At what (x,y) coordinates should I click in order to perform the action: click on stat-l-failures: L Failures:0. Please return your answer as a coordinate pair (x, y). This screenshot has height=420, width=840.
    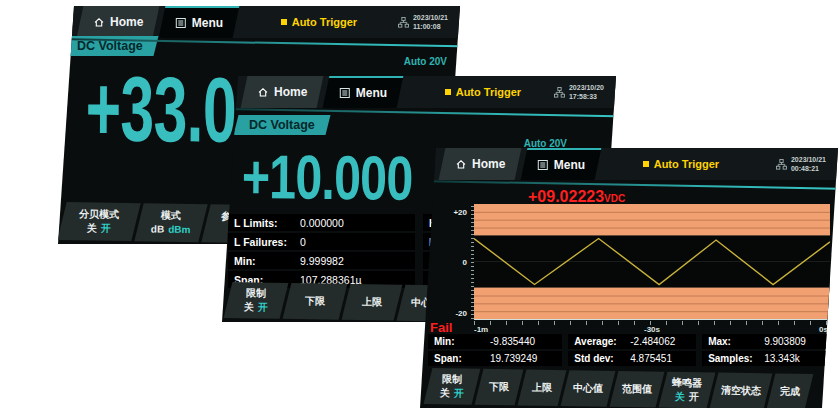
    Looking at the image, I should click on (322, 242).